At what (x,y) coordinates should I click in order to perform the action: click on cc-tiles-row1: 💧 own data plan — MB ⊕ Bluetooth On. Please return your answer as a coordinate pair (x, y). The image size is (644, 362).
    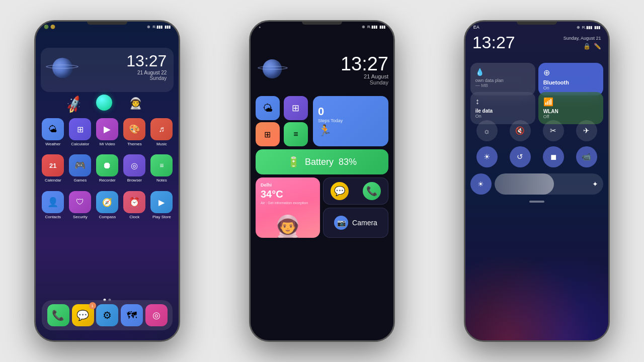
    Looking at the image, I should click on (537, 79).